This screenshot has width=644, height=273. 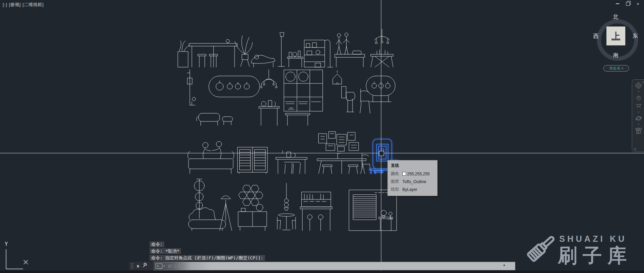 I want to click on show-motion-icon, so click(x=639, y=131).